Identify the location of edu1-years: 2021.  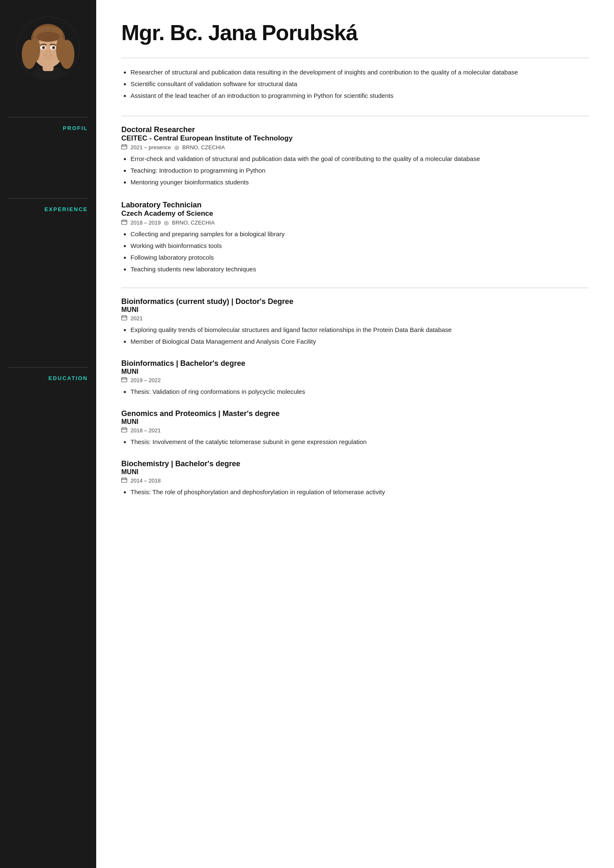
(136, 319).